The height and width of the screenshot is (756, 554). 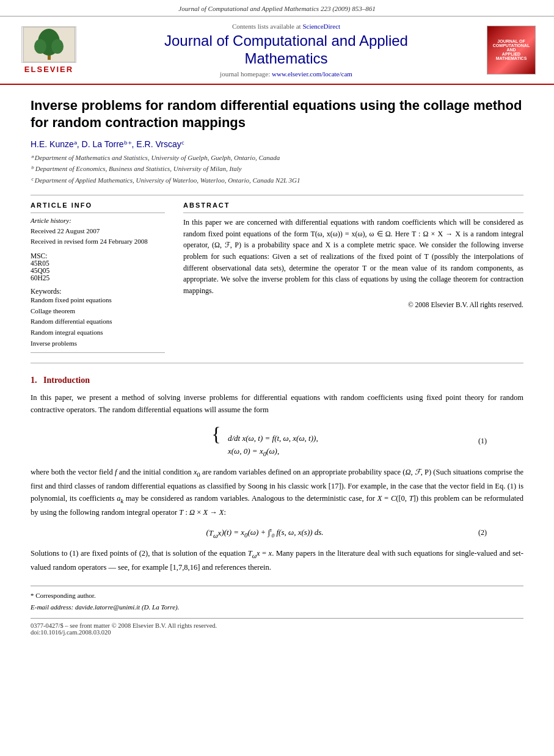 What do you see at coordinates (98, 278) in the screenshot?
I see `msc-3: 60H25` at bounding box center [98, 278].